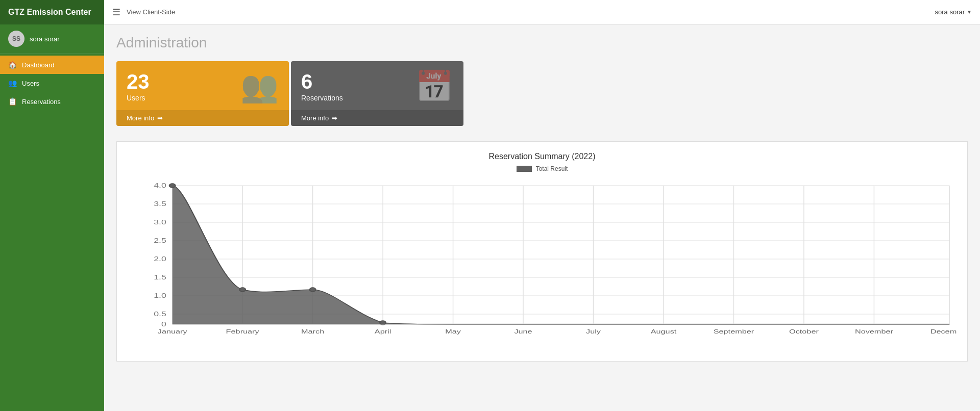 This screenshot has height=411, width=980. What do you see at coordinates (52, 83) in the screenshot?
I see `sidebar-nav: 🏠 Dashboard 👥 Users 📋 Reservations` at bounding box center [52, 83].